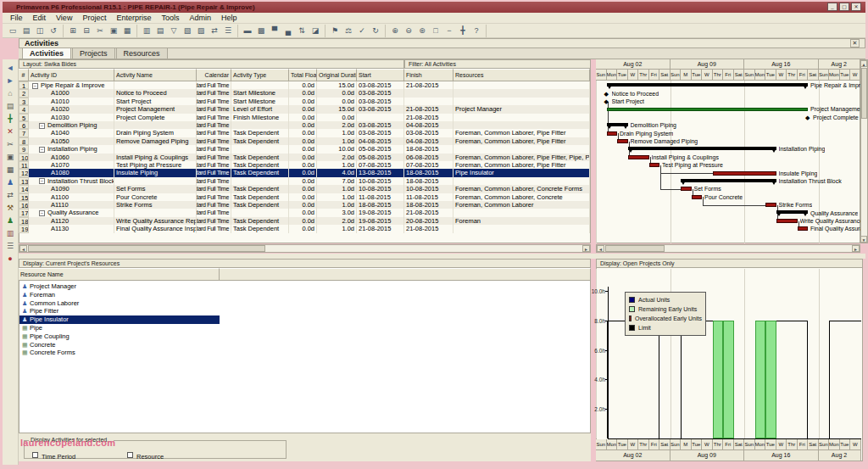 The height and width of the screenshot is (469, 868). Describe the element at coordinates (170, 18) in the screenshot. I see `menu-tools: Tools` at that location.